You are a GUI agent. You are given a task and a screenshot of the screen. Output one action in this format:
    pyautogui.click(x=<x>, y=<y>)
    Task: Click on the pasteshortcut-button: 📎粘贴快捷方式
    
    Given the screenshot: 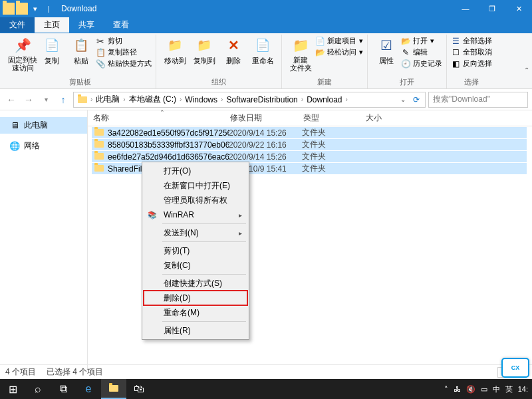 What is the action you would take?
    pyautogui.click(x=124, y=64)
    